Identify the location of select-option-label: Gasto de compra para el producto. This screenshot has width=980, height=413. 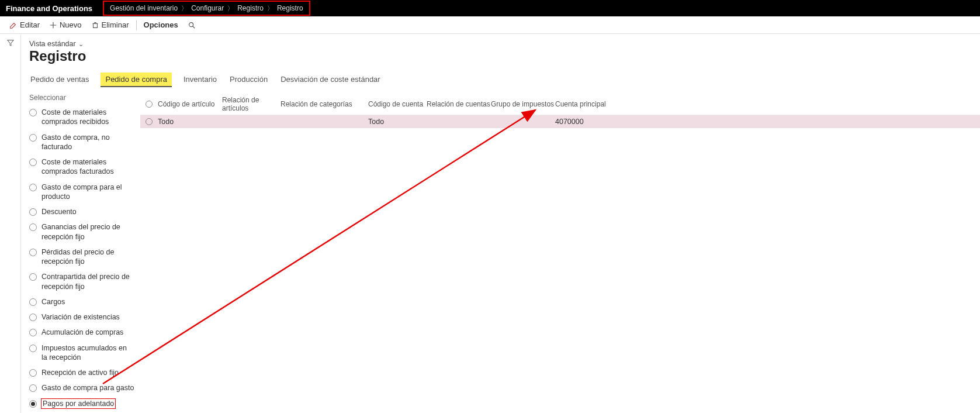
(88, 192).